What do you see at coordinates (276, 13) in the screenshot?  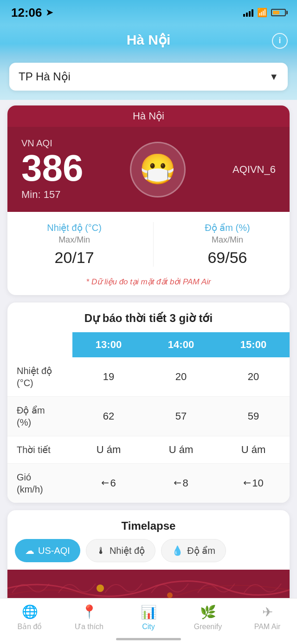 I see `battery-fill` at bounding box center [276, 13].